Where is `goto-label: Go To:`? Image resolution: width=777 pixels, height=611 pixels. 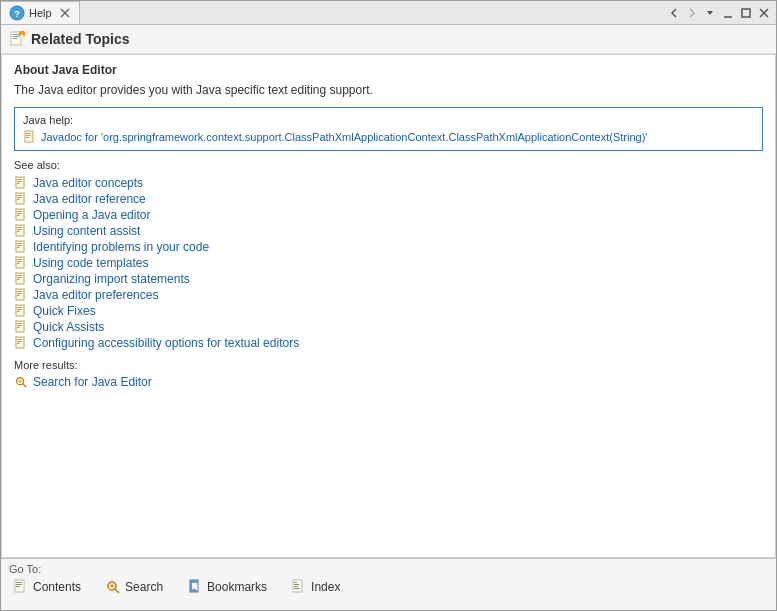 goto-label: Go To: is located at coordinates (388, 568).